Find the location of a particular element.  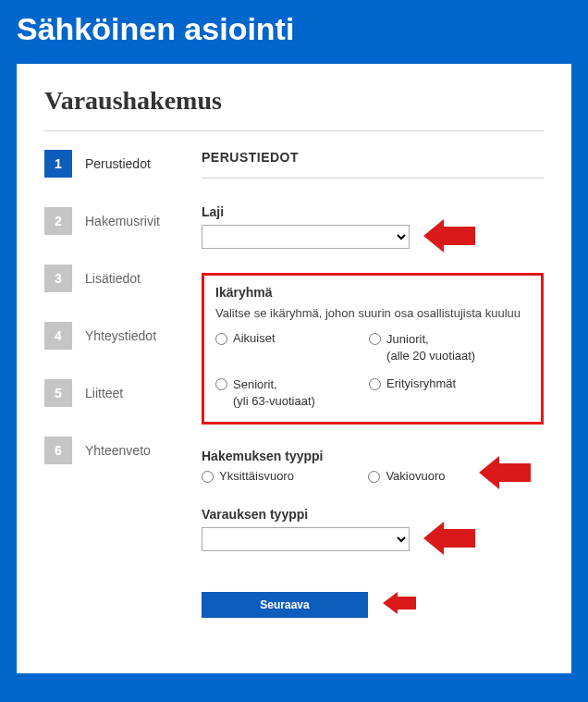

step-label: Yhteystiedot is located at coordinates (120, 336).